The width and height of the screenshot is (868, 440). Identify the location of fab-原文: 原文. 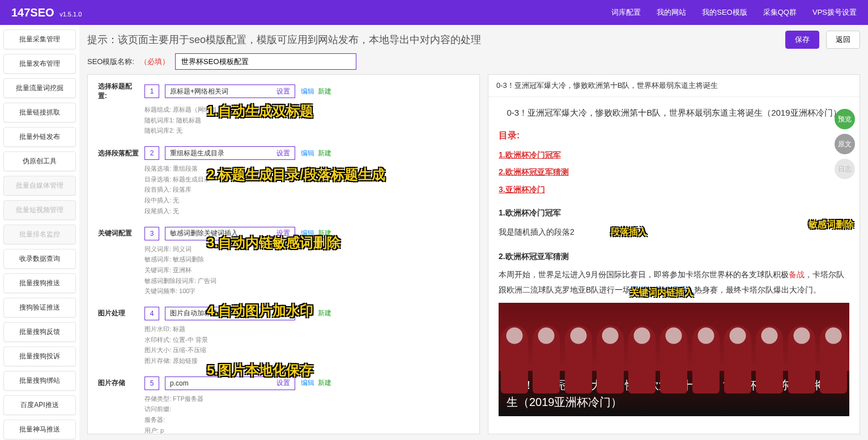
(845, 144).